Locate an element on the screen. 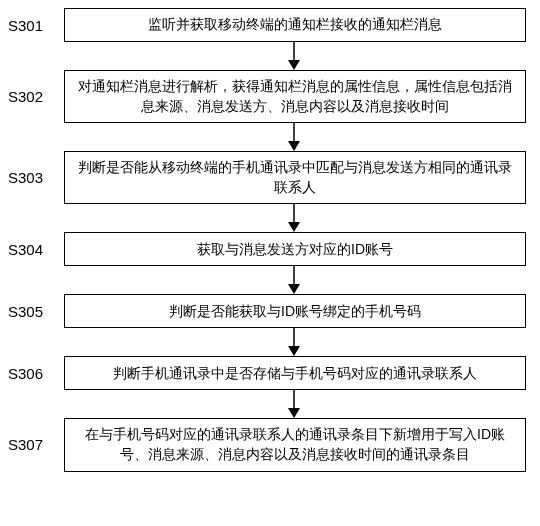 The height and width of the screenshot is (526, 540). step-text: 判断手机通讯录中是否存储与手机号码对应的通讯录联系人 is located at coordinates (295, 374).